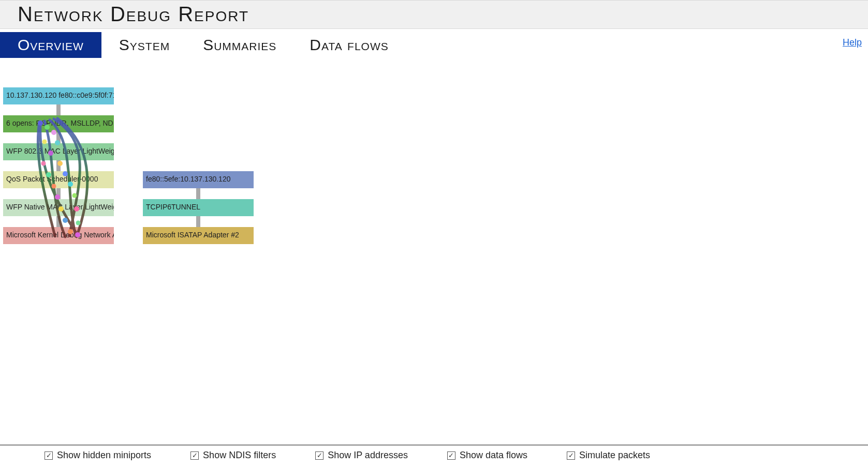  Describe the element at coordinates (51, 45) in the screenshot. I see `tab-overview: Overview` at that location.